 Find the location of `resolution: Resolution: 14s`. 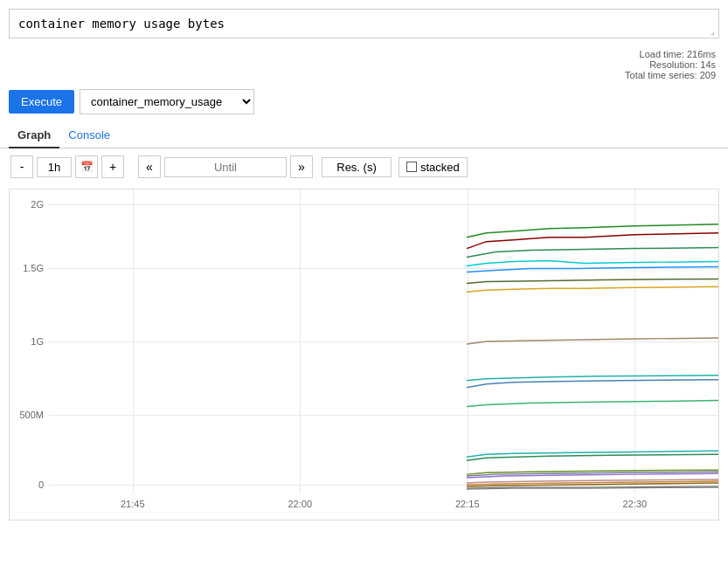

resolution: Resolution: 14s is located at coordinates (683, 65).